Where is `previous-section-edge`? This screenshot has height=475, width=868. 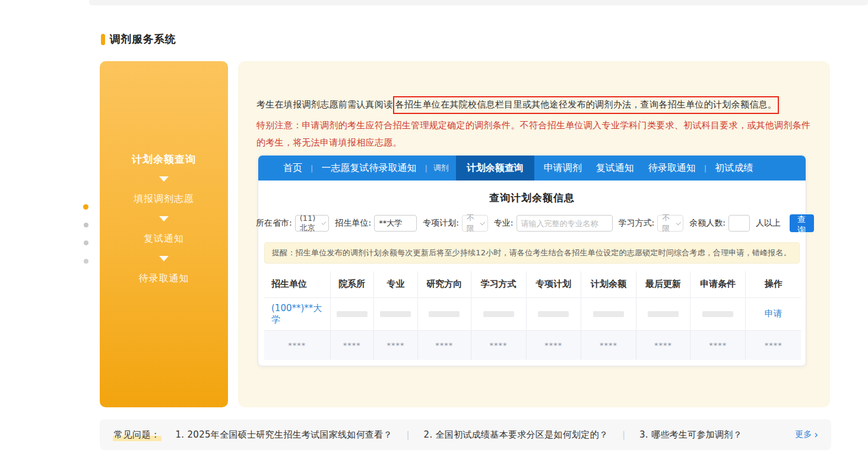 previous-section-edge is located at coordinates (479, 2).